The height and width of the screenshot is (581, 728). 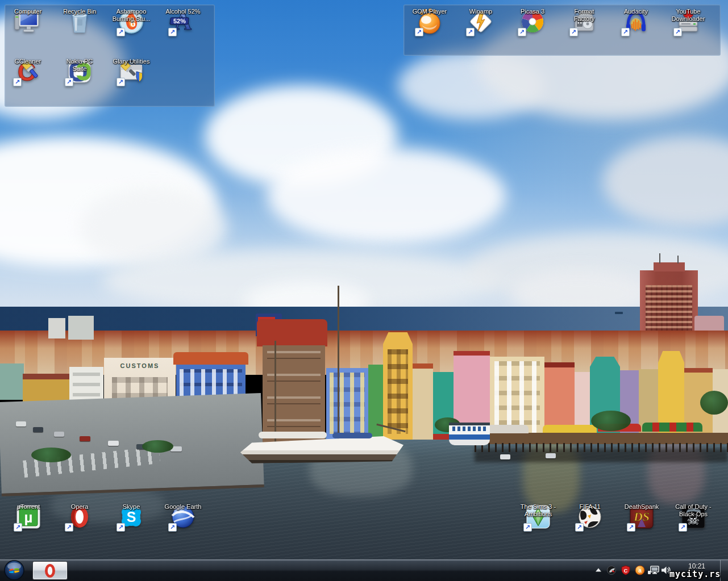 I want to click on icon-label: CCleaner, so click(x=28, y=61).